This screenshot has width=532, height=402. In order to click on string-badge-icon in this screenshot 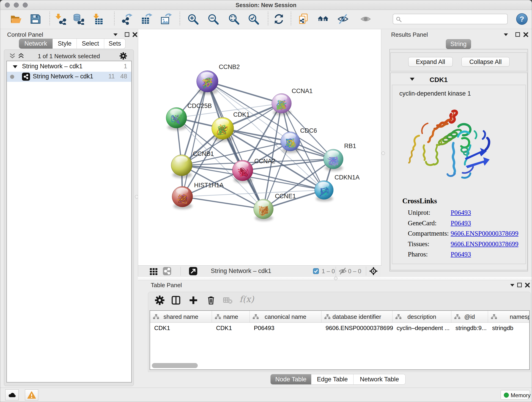, I will do `click(167, 271)`.